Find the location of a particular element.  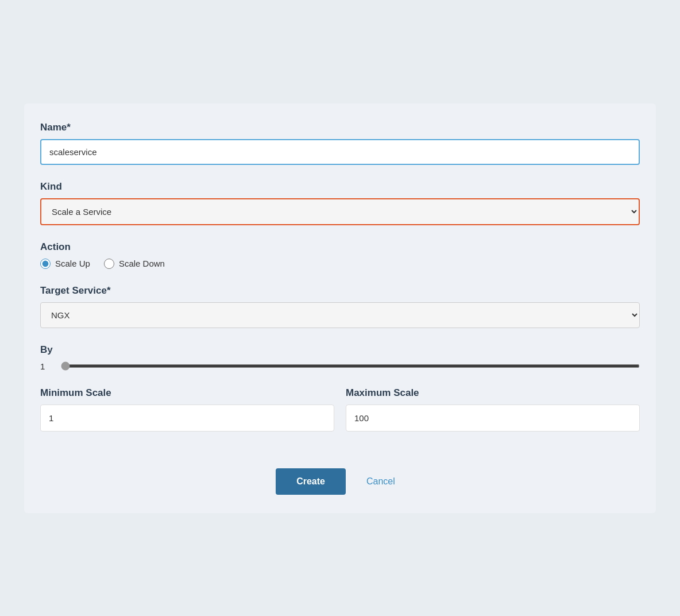

scale-down-radio is located at coordinates (109, 264).